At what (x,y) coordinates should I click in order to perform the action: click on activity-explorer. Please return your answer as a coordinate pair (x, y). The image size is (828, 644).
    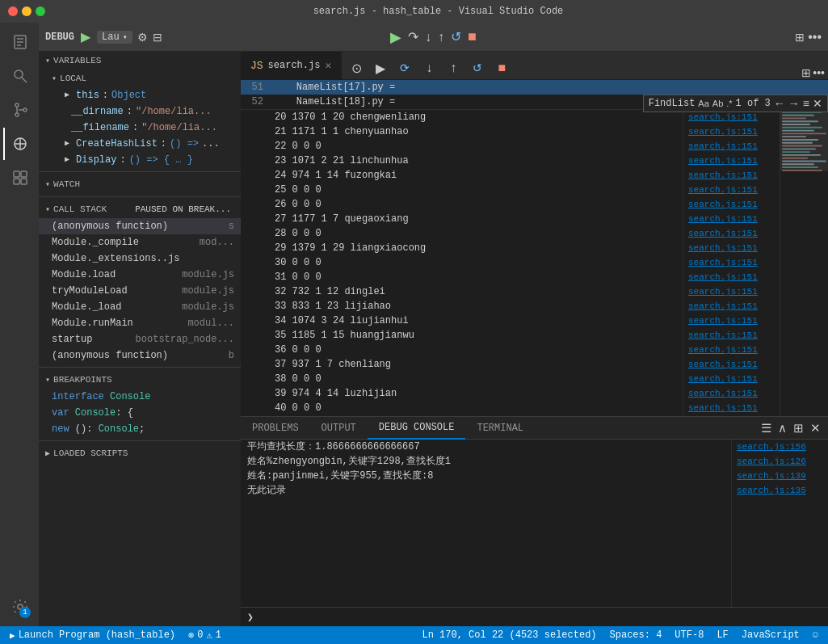
    Looking at the image, I should click on (19, 42).